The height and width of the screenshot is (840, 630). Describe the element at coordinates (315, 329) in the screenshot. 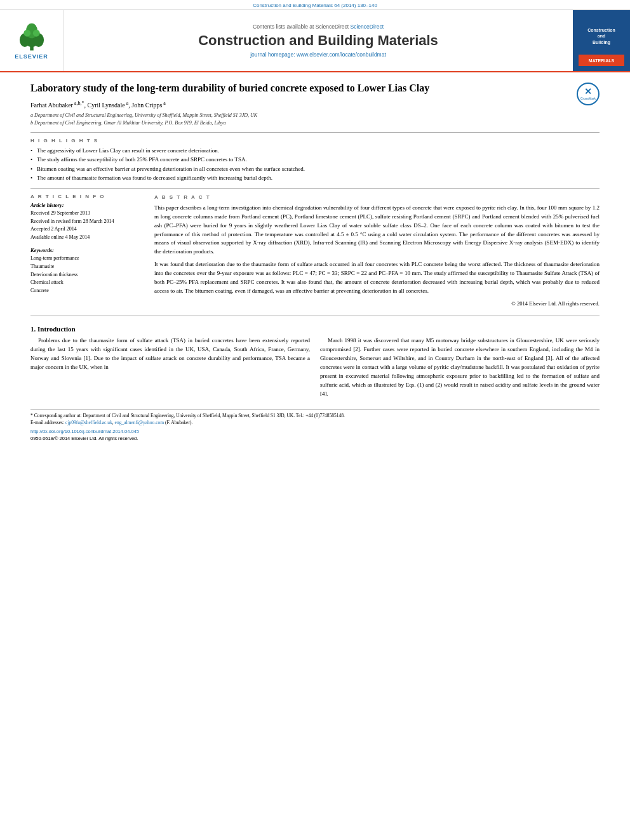

I see `section-1-title: 1. Introduction` at that location.